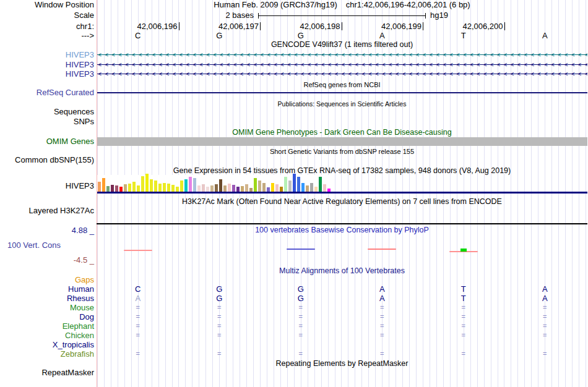 Image resolution: width=588 pixels, height=387 pixels. Describe the element at coordinates (47, 326) in the screenshot. I see `multiz-species-label-elephant: Elephant` at that location.